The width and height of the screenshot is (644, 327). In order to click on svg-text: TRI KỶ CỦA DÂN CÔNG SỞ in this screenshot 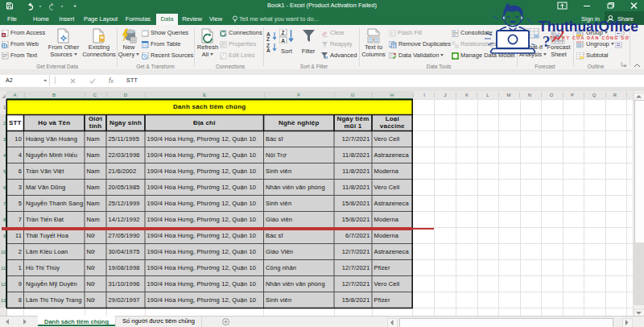, I will do `click(589, 37)`.